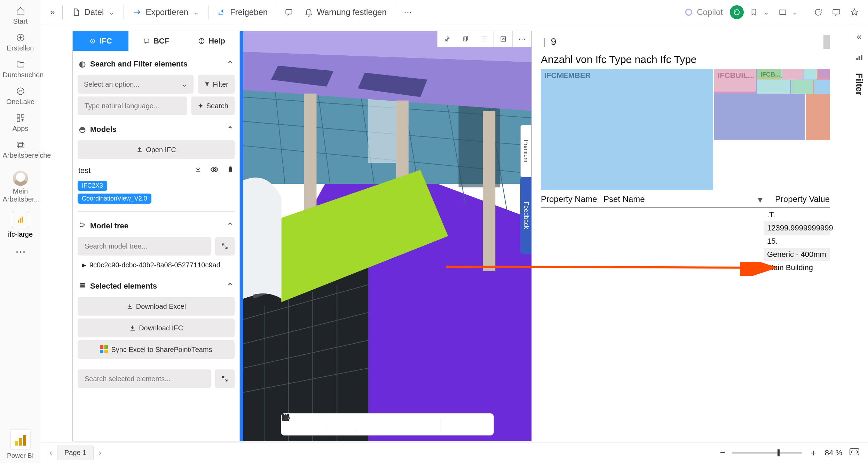 The width and height of the screenshot is (868, 463). What do you see at coordinates (216, 84) in the screenshot?
I see `filter-button: Filter` at bounding box center [216, 84].